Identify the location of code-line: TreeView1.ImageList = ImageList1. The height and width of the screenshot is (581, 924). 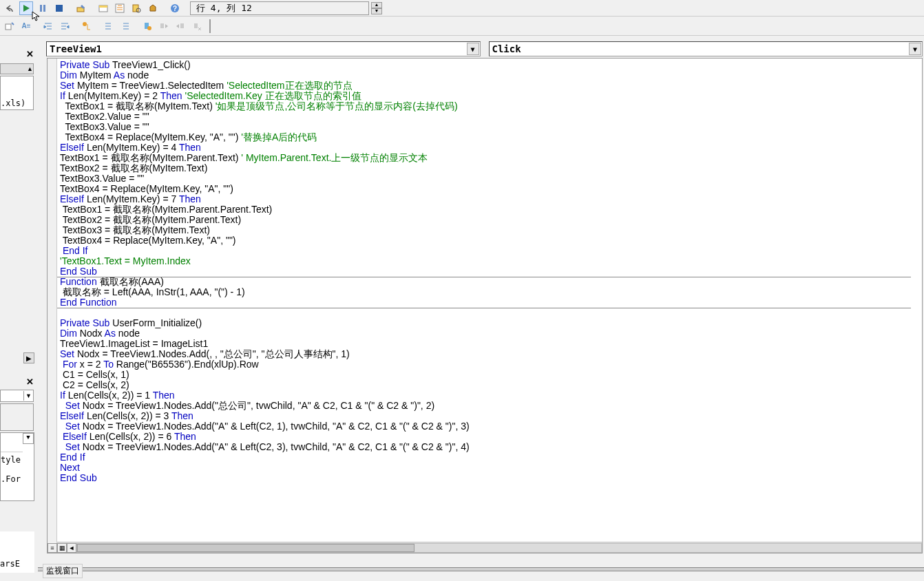
(485, 344).